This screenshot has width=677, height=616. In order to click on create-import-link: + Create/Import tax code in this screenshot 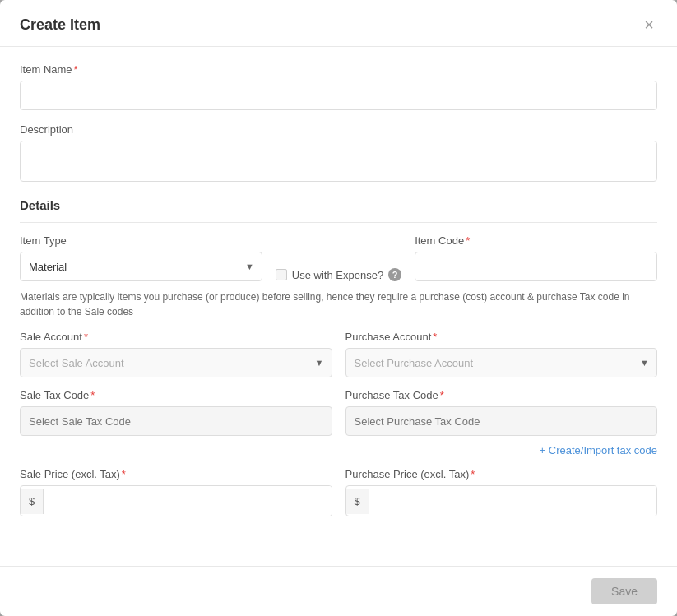, I will do `click(498, 451)`.